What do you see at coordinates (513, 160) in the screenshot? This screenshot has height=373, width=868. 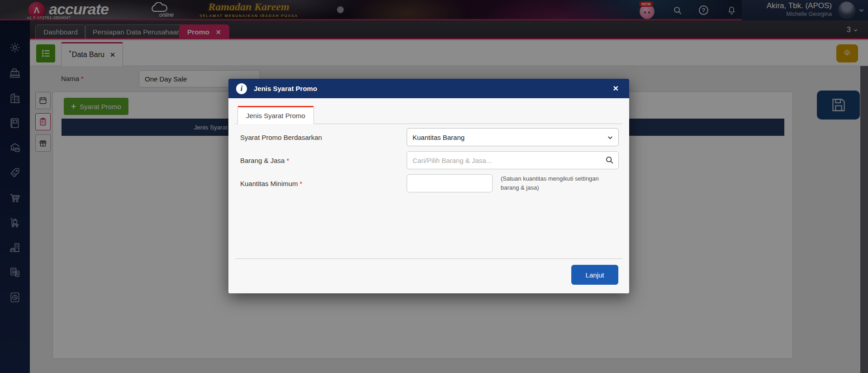 I see `barang-jasa-search-input` at bounding box center [513, 160].